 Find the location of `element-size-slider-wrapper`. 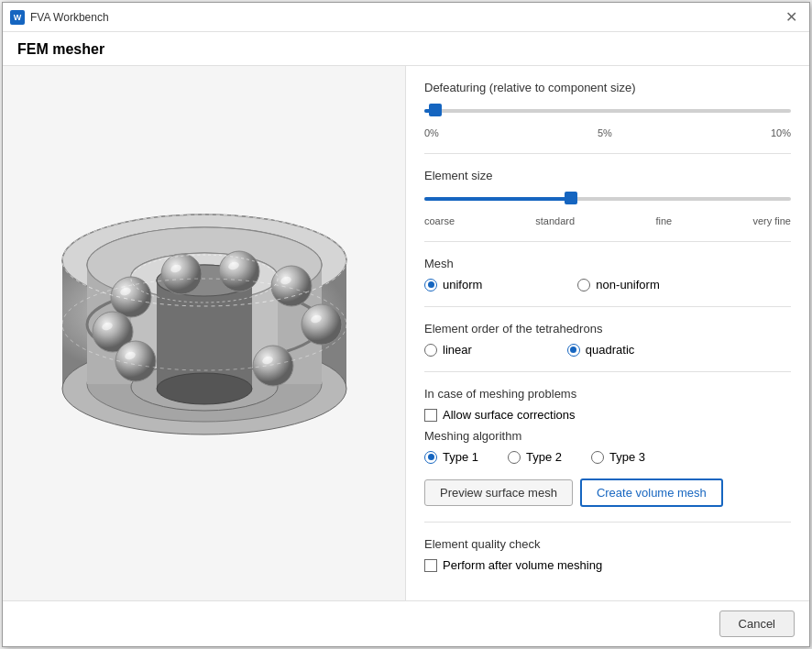

element-size-slider-wrapper is located at coordinates (608, 199).